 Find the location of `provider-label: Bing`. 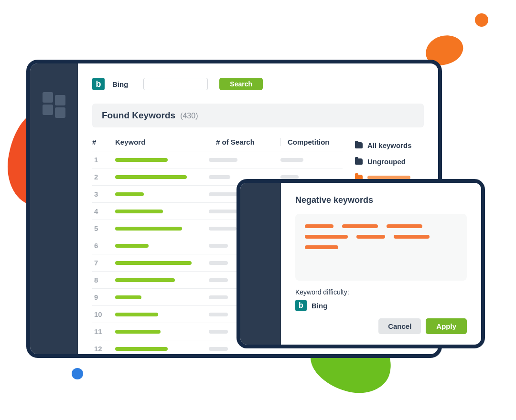

provider-label: Bing is located at coordinates (120, 84).